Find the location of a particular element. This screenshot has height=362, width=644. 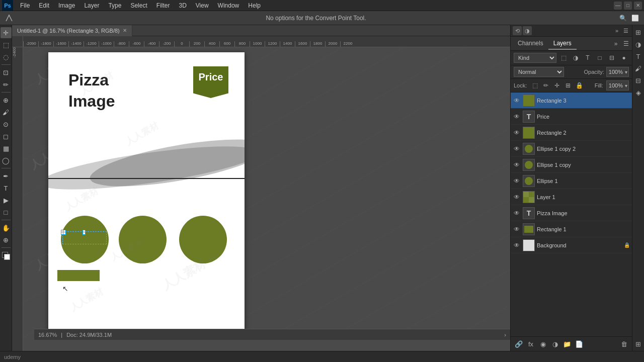

layer-item-background: 👁 Background 🔒 is located at coordinates (572, 245).